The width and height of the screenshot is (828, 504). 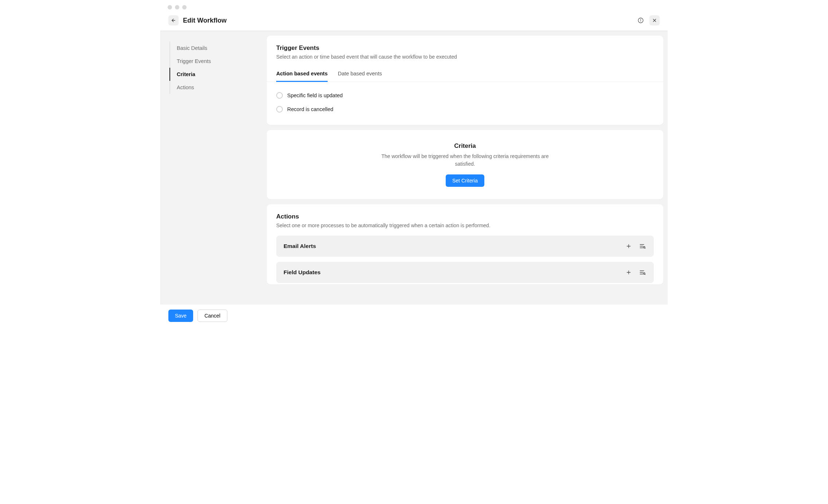 I want to click on trigger-tabs: Action based events Date based events, so click(x=465, y=74).